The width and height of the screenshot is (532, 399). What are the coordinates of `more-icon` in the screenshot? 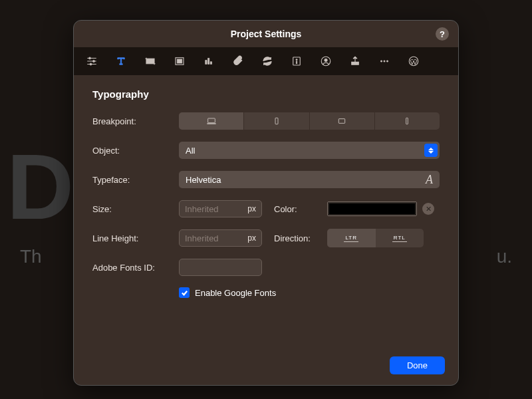 It's located at (384, 61).